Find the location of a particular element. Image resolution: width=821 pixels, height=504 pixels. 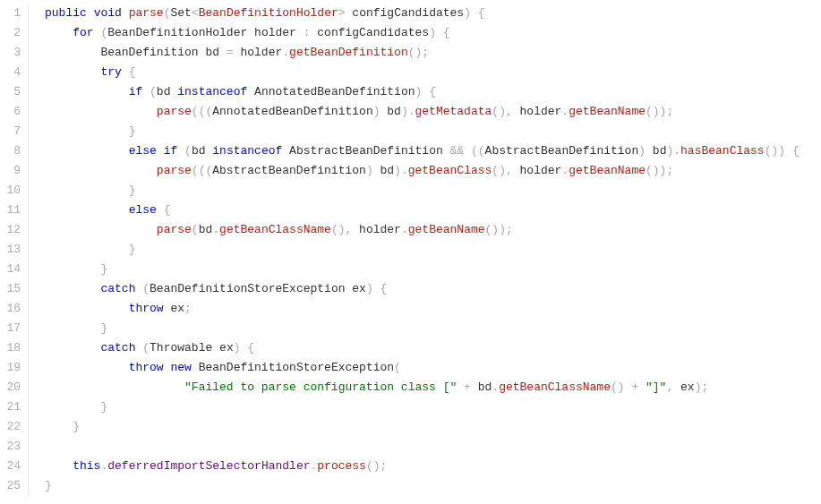

code-line: BeanDefinition bd = holder.getBeanDefini… is located at coordinates (433, 53).